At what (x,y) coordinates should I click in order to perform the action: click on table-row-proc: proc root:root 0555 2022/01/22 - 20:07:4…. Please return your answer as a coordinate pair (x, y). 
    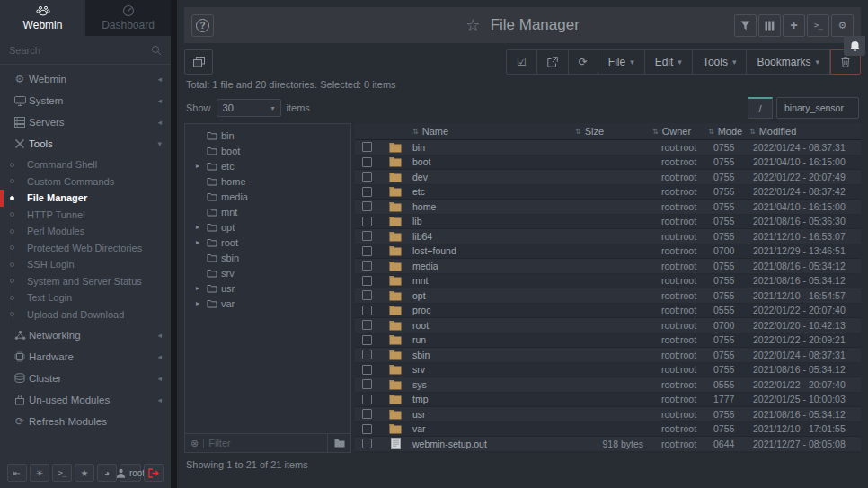
    Looking at the image, I should click on (607, 311).